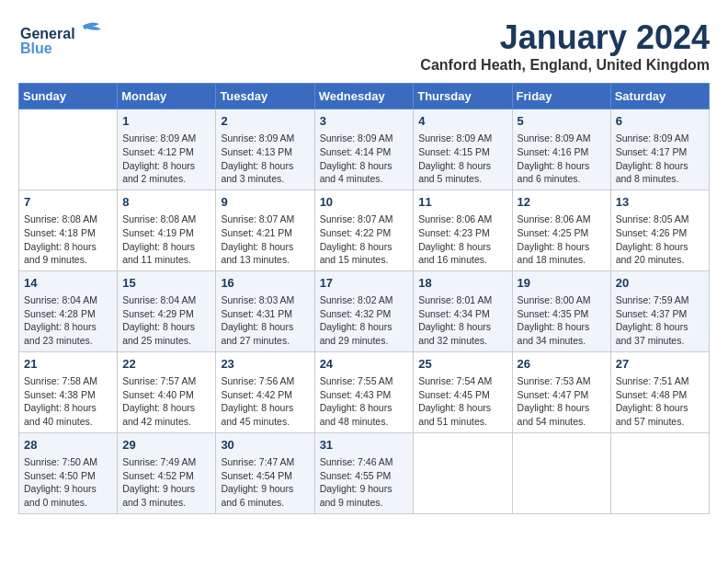 The width and height of the screenshot is (728, 563). I want to click on day-info: Sunrise: 8:06 AM Sunset: 4:25 PM Dayligh…, so click(562, 239).